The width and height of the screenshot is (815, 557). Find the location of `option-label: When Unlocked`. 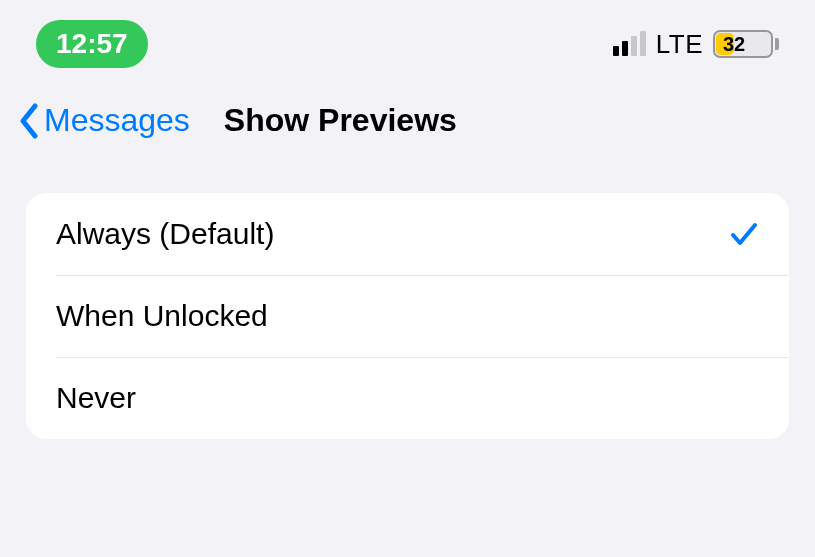

option-label: When Unlocked is located at coordinates (162, 316).